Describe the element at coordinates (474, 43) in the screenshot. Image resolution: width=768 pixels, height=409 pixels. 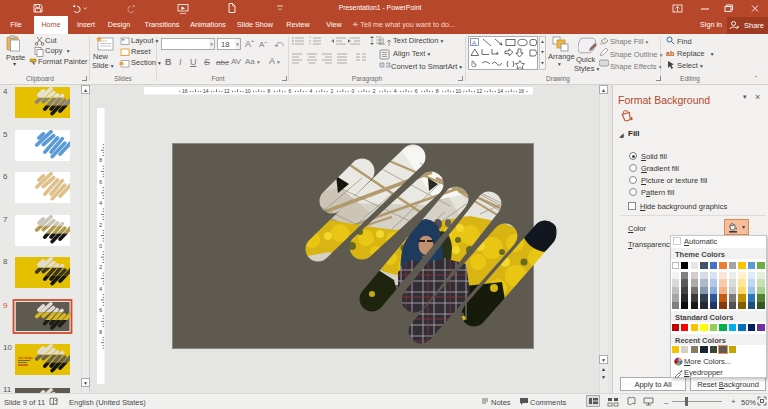
I see `svg-text: A` at that location.